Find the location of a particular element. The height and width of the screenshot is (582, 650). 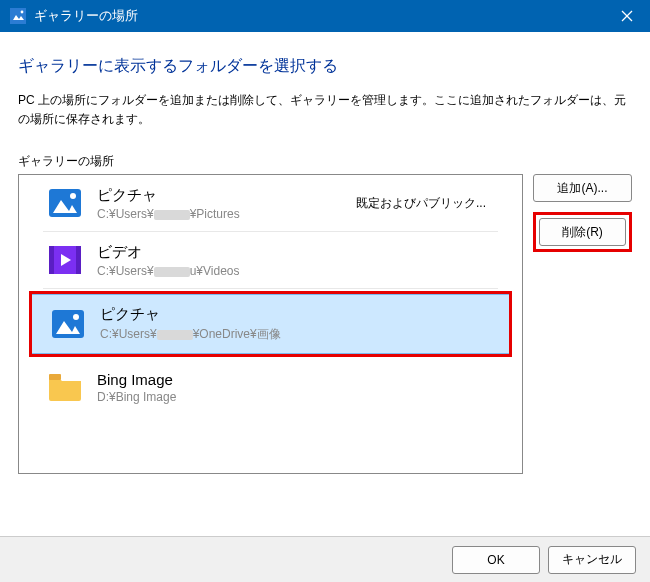

cancel-button: キャンセル is located at coordinates (592, 560).